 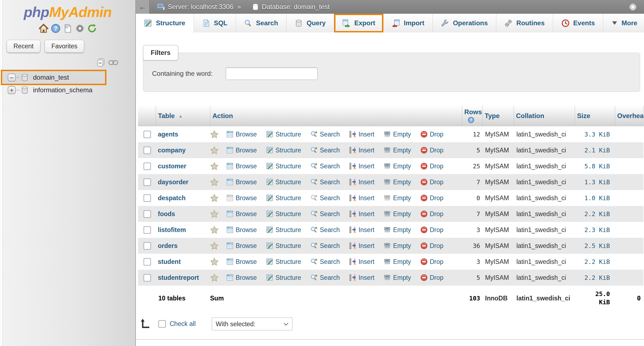 I want to click on breadcrumb-database: Database: domain_test, so click(x=296, y=7).